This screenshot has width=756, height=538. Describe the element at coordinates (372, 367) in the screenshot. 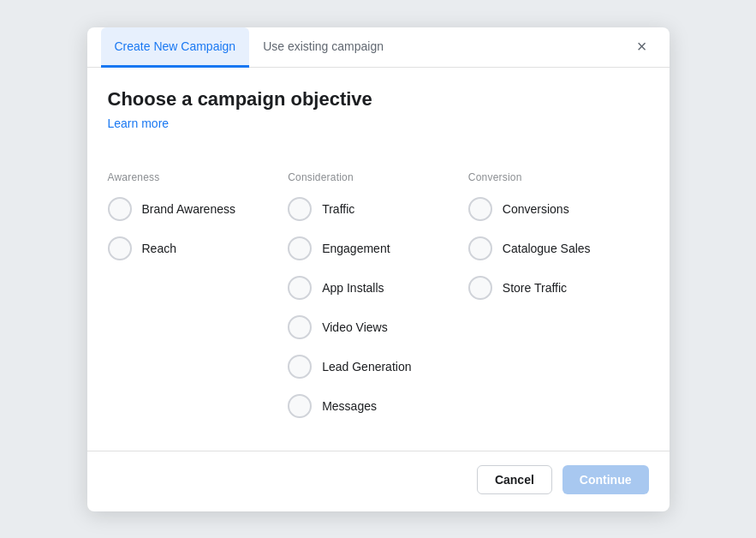

I see `option-lead-generation: Lead Generation` at that location.